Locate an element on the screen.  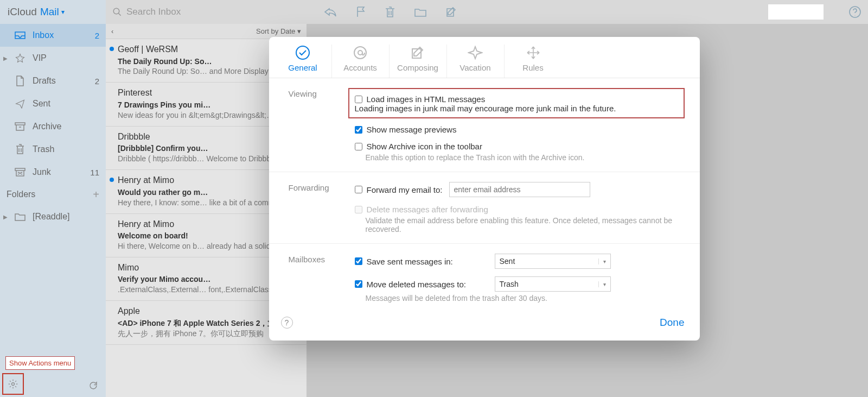
checkbox-show-archive is located at coordinates (359, 147).